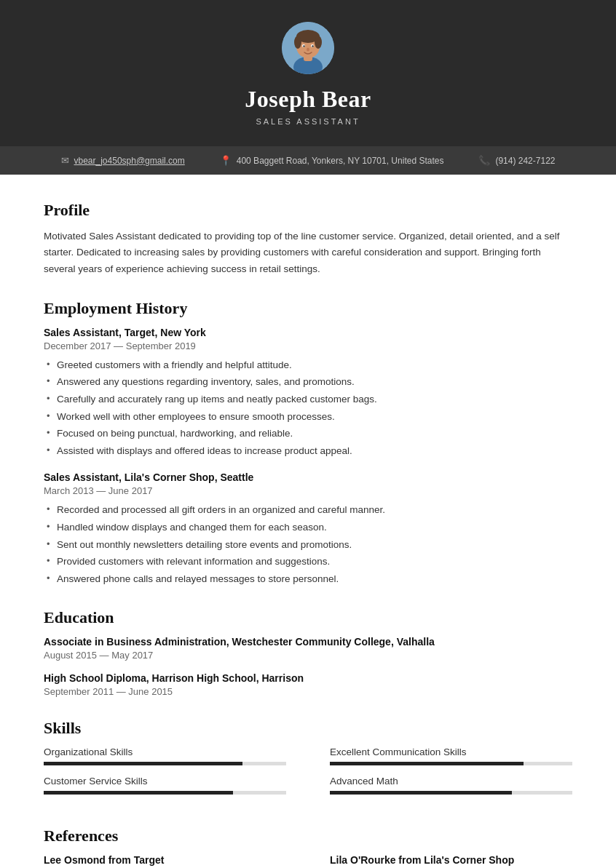 The width and height of the screenshot is (616, 868). I want to click on references-title: References, so click(308, 836).